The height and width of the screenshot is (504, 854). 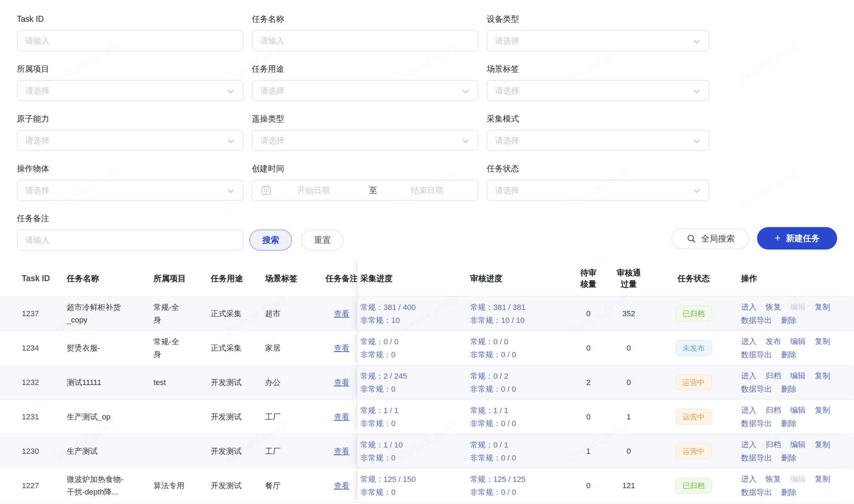 What do you see at coordinates (365, 140) in the screenshot?
I see `teleop-type-select: 请选择` at bounding box center [365, 140].